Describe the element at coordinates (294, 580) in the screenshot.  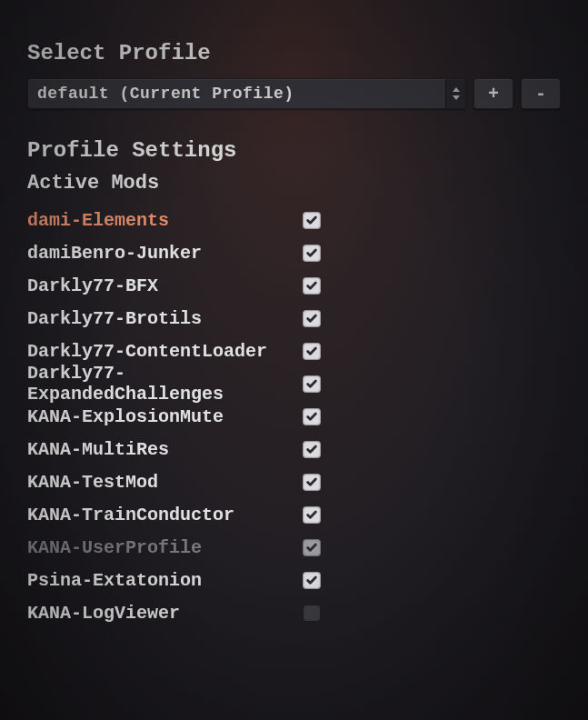
I see `mod-row: Psina-Extatonion` at that location.